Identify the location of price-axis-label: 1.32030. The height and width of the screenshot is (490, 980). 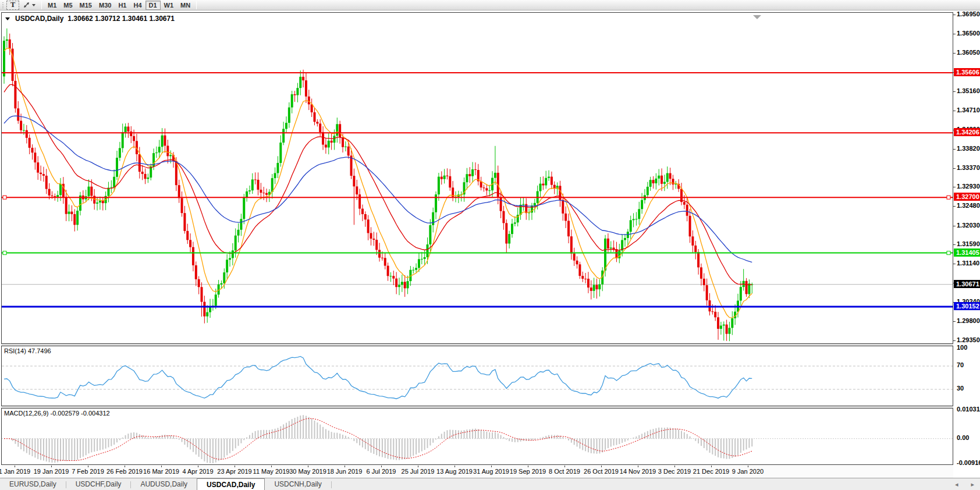
(968, 226).